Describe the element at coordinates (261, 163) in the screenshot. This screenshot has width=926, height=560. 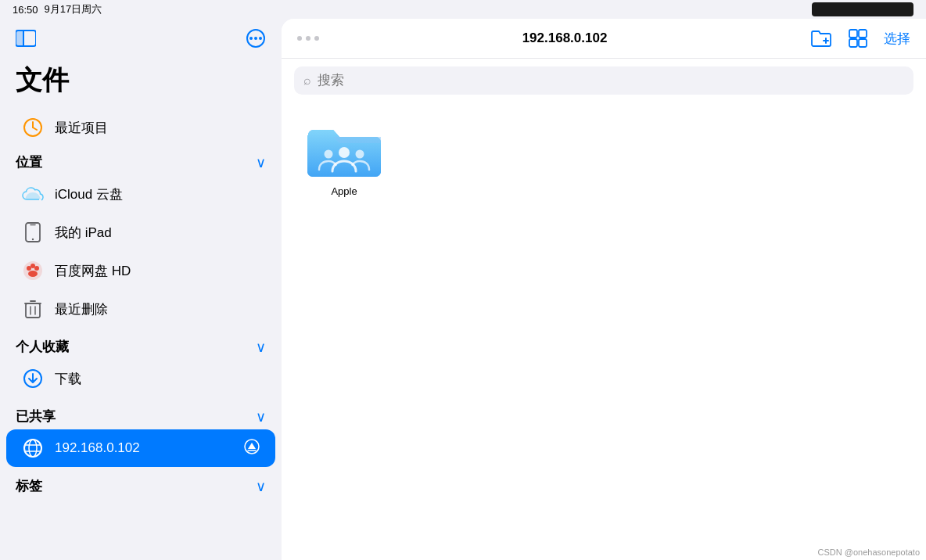
I see `location-chevron-icon: ∨` at that location.